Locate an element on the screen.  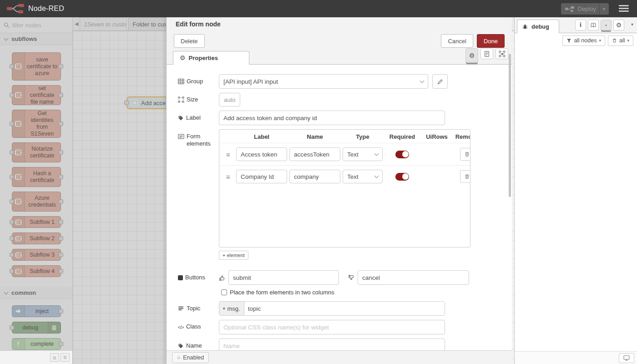
debug-clear-button: all ▾ is located at coordinates (621, 41).